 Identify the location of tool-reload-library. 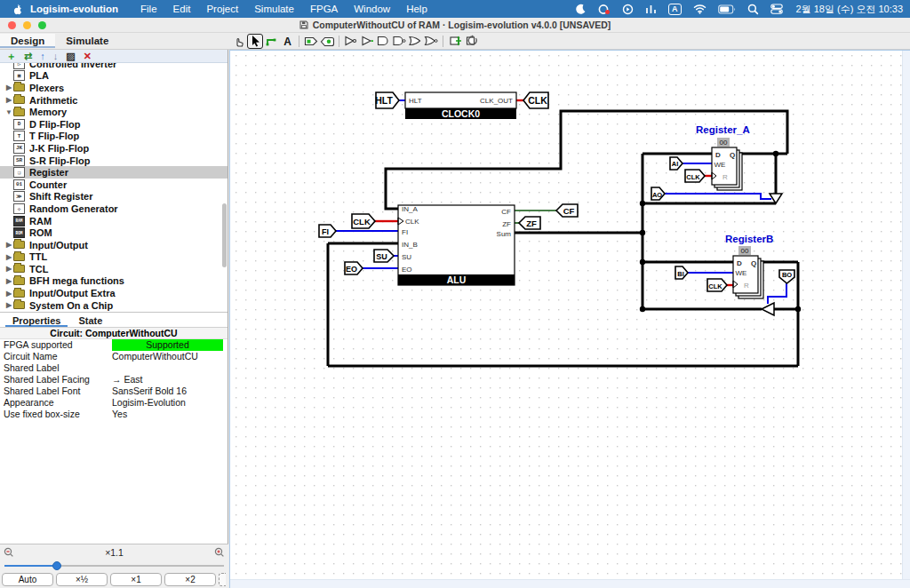
(471, 41).